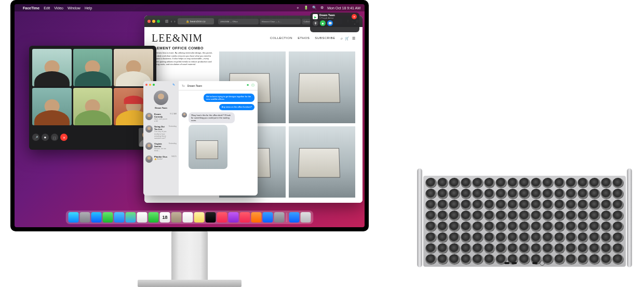 The image size is (644, 287). I want to click on menu-app-name: FaceTime, so click(31, 8).